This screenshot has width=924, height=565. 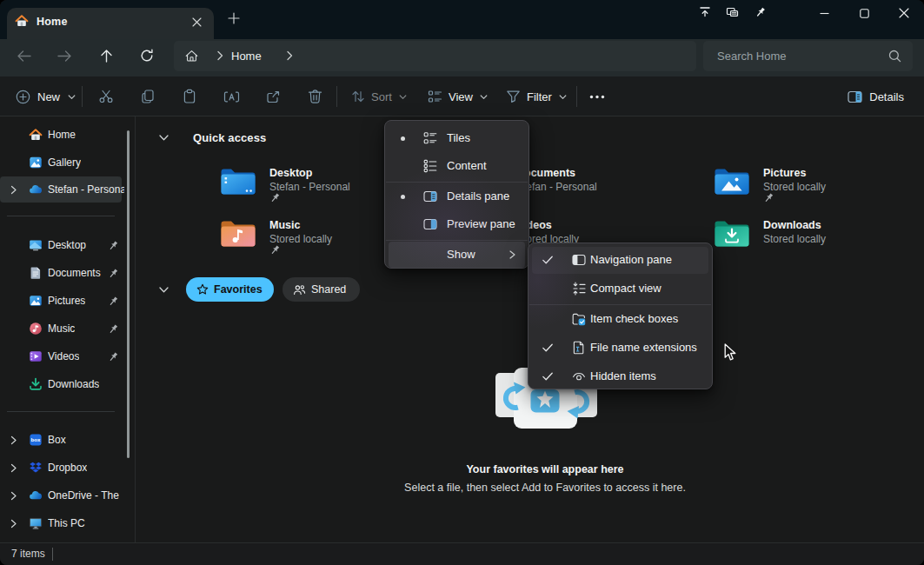 I want to click on sidebar-item-this-pc: This PC, so click(x=63, y=523).